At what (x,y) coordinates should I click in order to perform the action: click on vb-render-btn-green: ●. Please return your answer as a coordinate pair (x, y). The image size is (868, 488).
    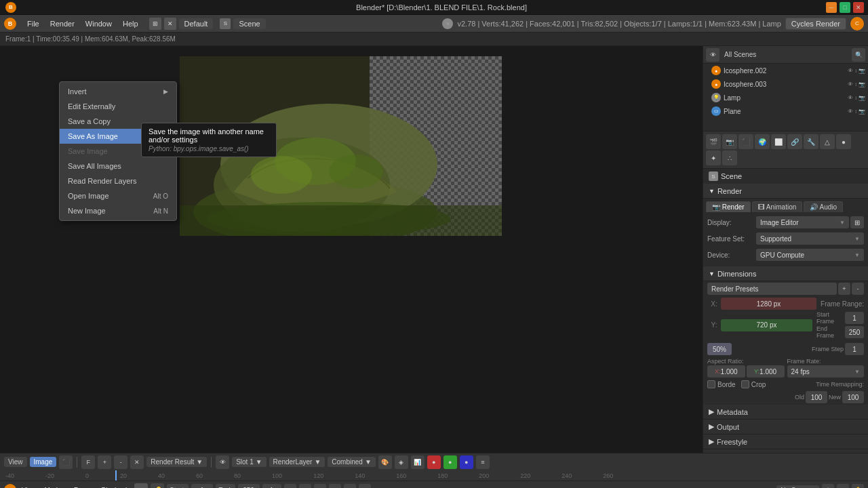
    Looking at the image, I should click on (450, 462).